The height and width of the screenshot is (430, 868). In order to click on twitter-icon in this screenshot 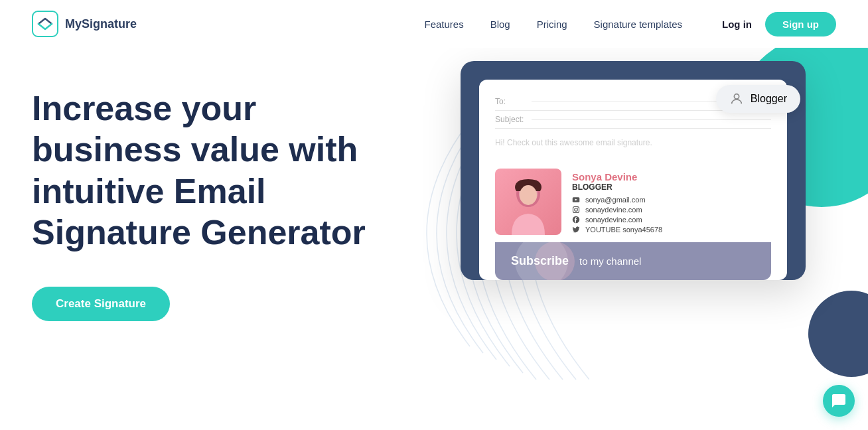, I will do `click(576, 230)`.